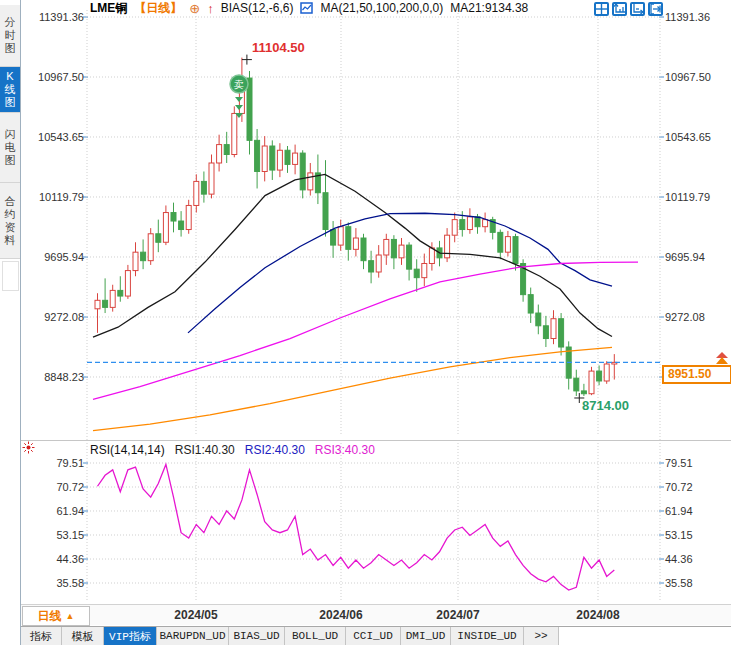 The width and height of the screenshot is (731, 645). Describe the element at coordinates (458, 615) in the screenshot. I see `x-axis-month-label: 2024/07` at that location.